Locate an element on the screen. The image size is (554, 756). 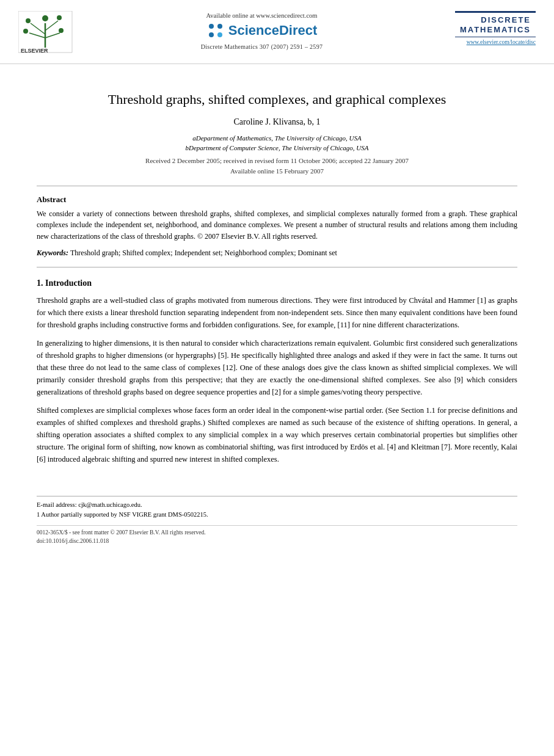
keywords-label: Keywords: is located at coordinates (54, 253).